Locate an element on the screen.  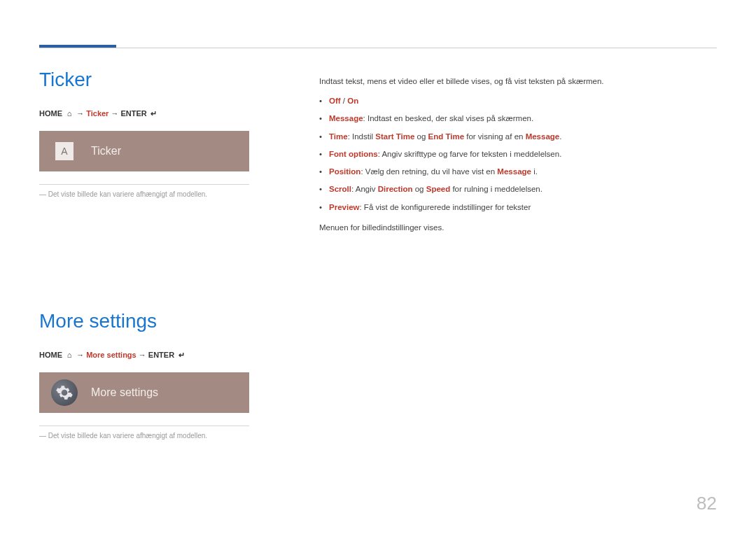
ticker-tile-letter: A is located at coordinates (64, 151).